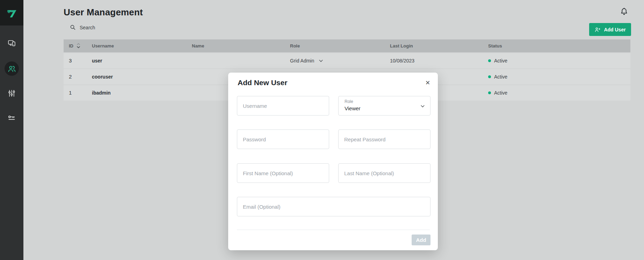 This screenshot has width=644, height=260. What do you see at coordinates (347, 46) in the screenshot?
I see `table-header-row: ID Username Name Role Last Login Status` at bounding box center [347, 46].